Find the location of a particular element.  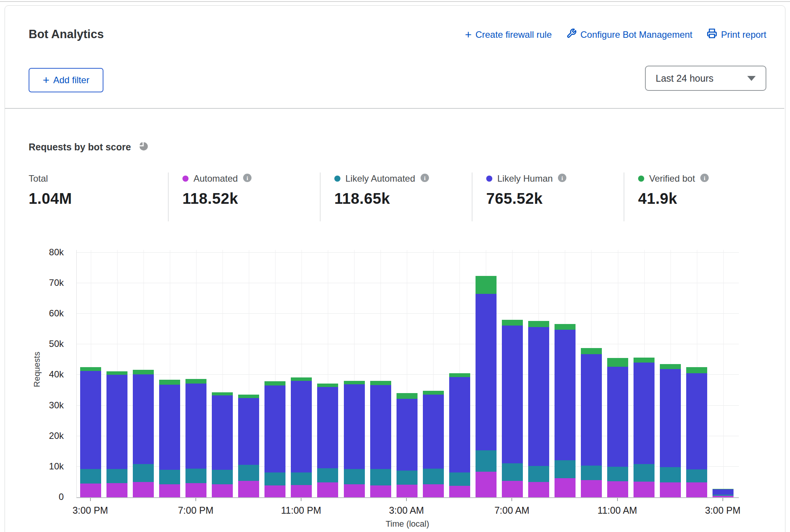

stat-likely-human-value: 765.52k is located at coordinates (555, 198).